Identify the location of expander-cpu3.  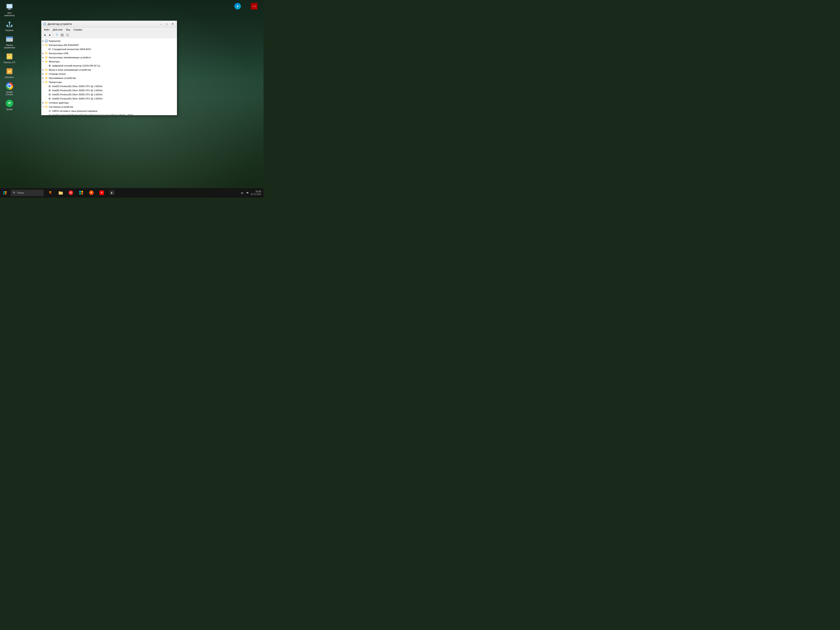
(46, 95).